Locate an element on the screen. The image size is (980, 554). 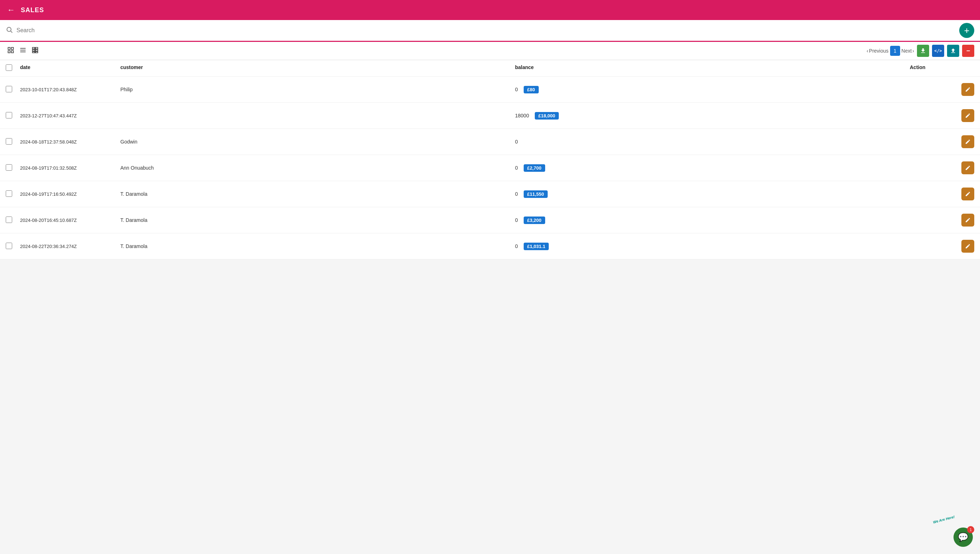
balance-badge: £11,550 is located at coordinates (535, 194).